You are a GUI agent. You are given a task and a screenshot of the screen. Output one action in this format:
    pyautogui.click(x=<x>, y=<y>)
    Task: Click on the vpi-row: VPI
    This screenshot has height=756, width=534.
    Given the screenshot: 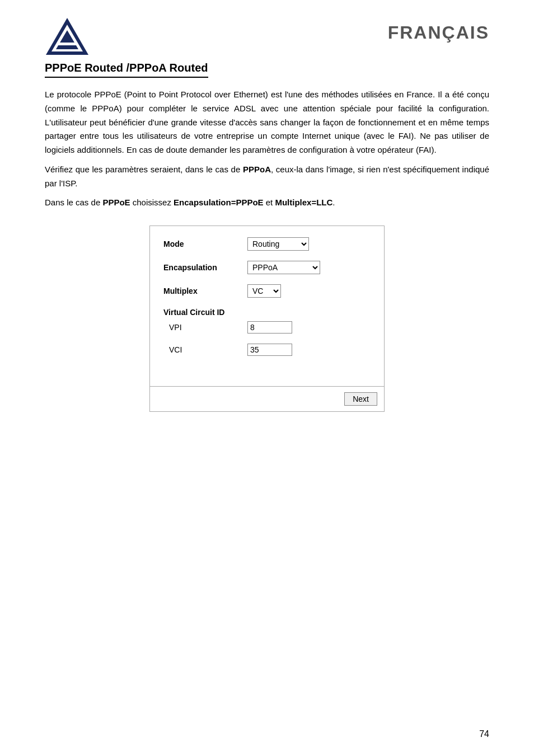 What is the action you would take?
    pyautogui.click(x=267, y=327)
    